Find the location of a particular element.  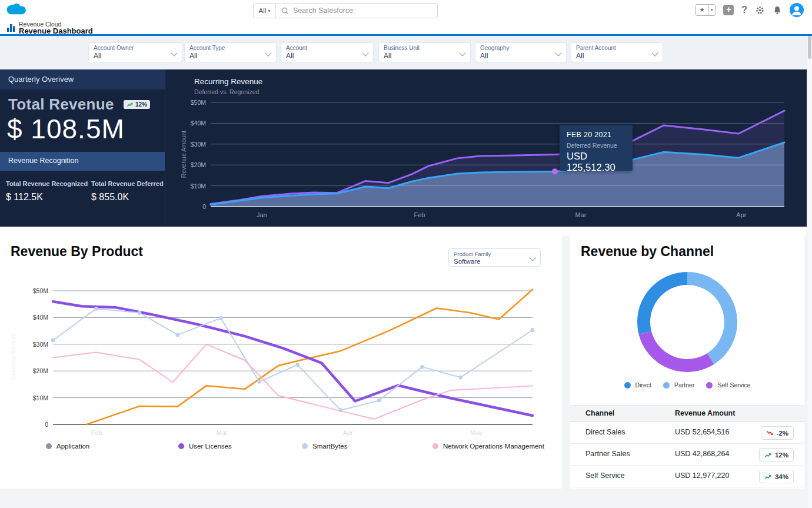

donut-svg is located at coordinates (687, 322).